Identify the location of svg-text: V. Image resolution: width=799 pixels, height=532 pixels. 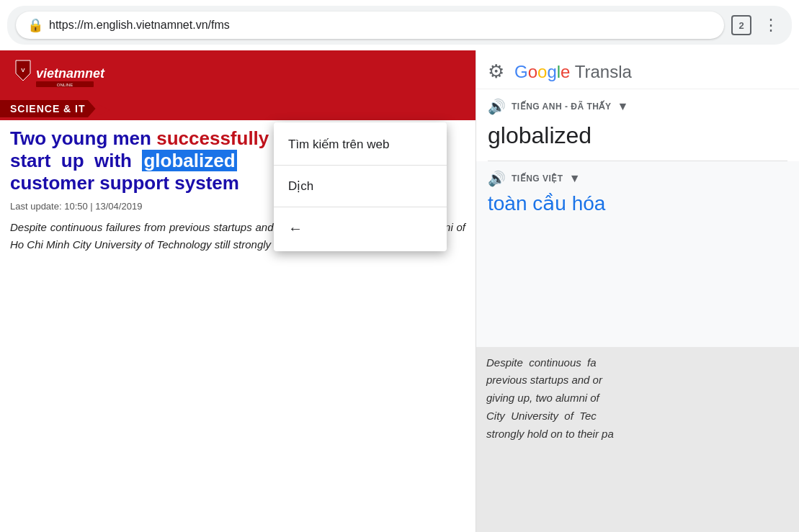
(23, 71).